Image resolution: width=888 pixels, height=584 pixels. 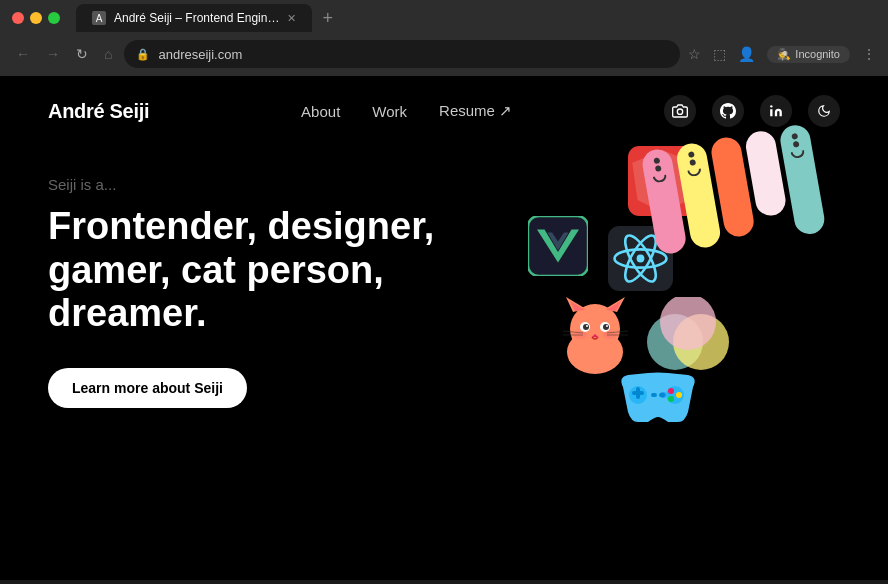 What do you see at coordinates (18, 18) in the screenshot?
I see `close-button` at bounding box center [18, 18].